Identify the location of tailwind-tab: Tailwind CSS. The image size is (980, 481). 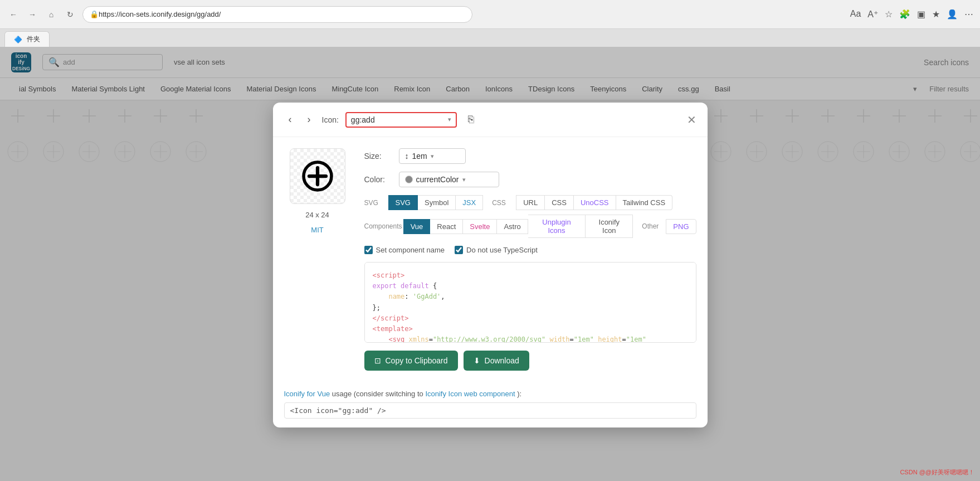
(645, 203).